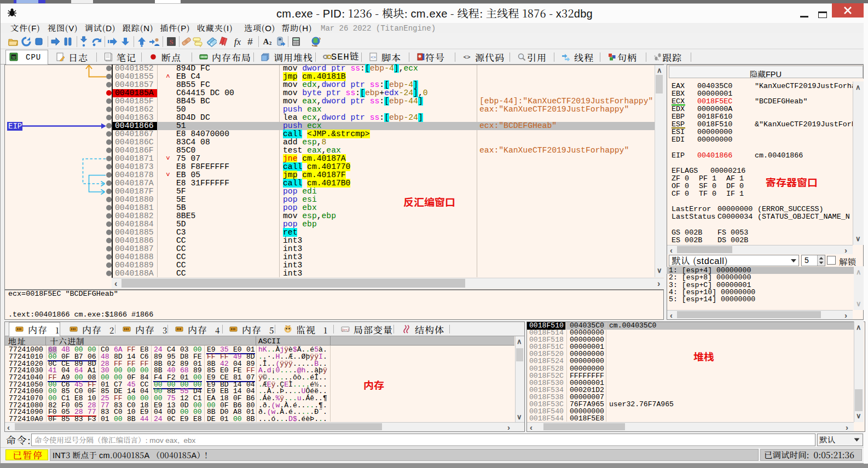  What do you see at coordinates (266, 42) in the screenshot?
I see `svg-text: A` at bounding box center [266, 42].